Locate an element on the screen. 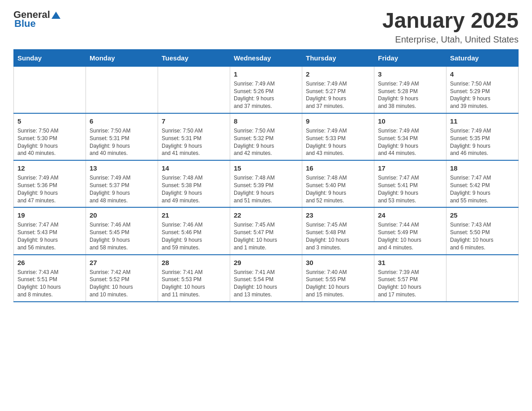 This screenshot has width=532, height=411. day-info: Sunrise: 7:50 AM Sunset: 5:30 PM Dayligh… is located at coordinates (50, 142).